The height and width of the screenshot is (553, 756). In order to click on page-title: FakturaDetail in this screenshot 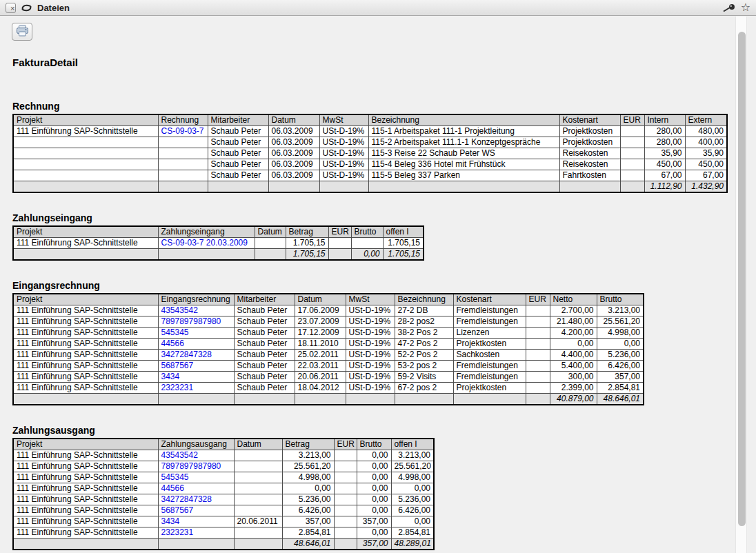, I will do `click(374, 62)`.